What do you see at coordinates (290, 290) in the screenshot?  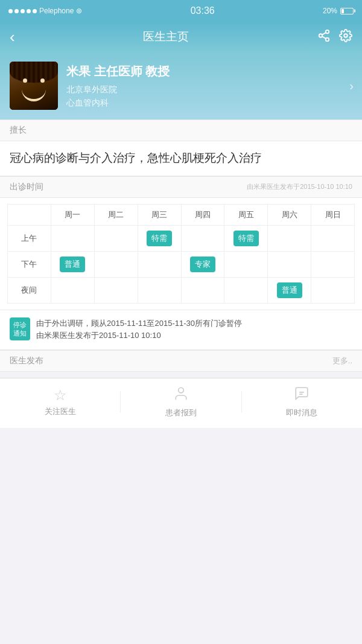 I see `slot-sat-evening: 普通` at bounding box center [290, 290].